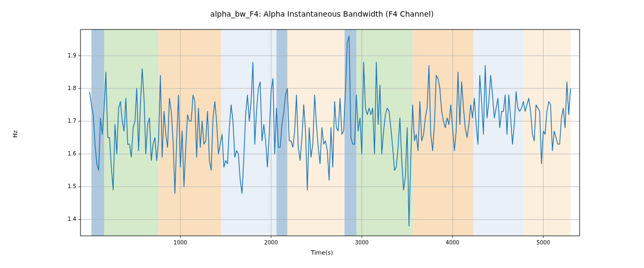 This screenshot has height=268, width=644. I want to click on y-tick-label: 1.5, so click(72, 187).